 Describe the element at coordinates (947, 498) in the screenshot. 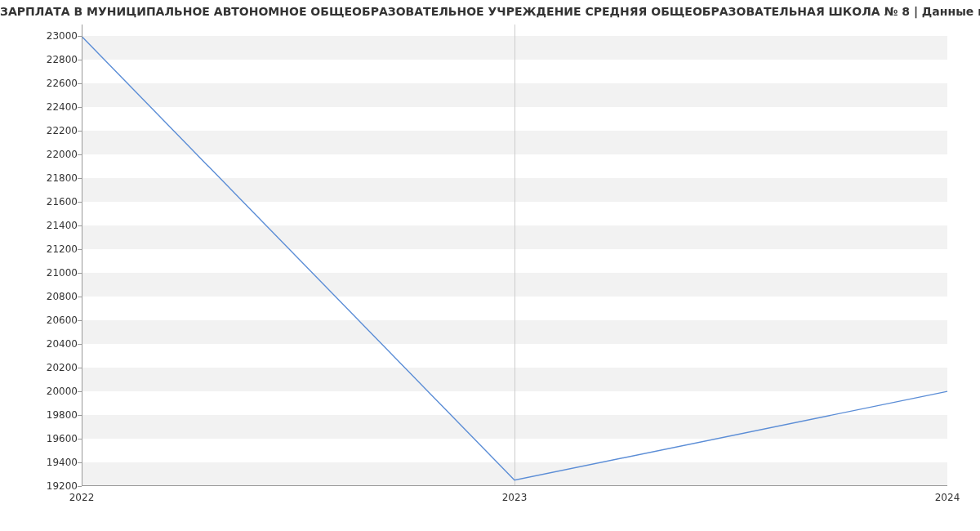

I see `x-tick-label: 2024` at that location.